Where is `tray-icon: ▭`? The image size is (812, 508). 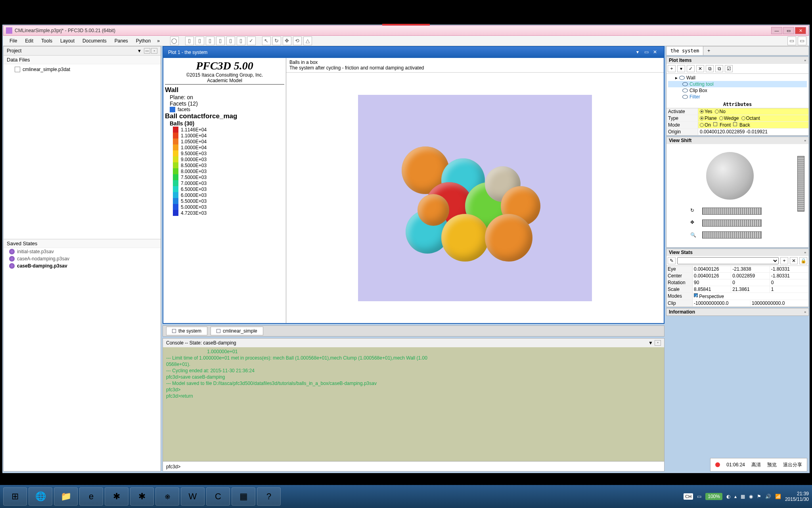 tray-icon: ▭ is located at coordinates (699, 496).